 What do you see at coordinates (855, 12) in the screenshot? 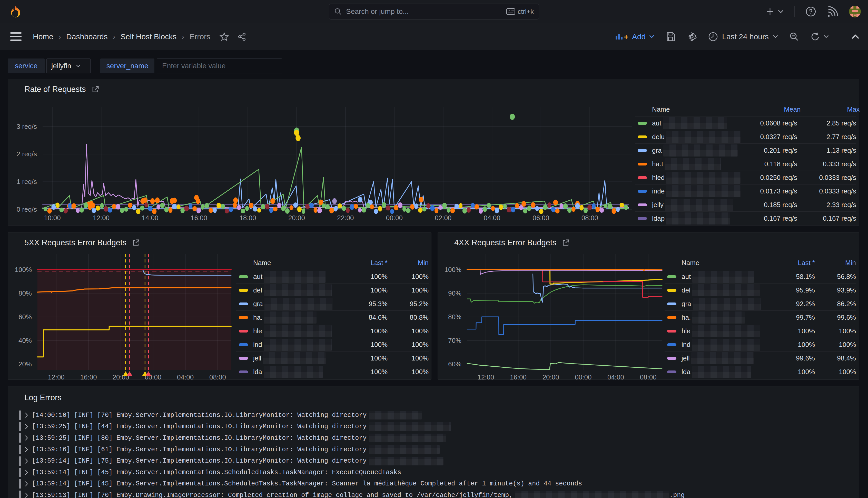
I see `avatar` at bounding box center [855, 12].